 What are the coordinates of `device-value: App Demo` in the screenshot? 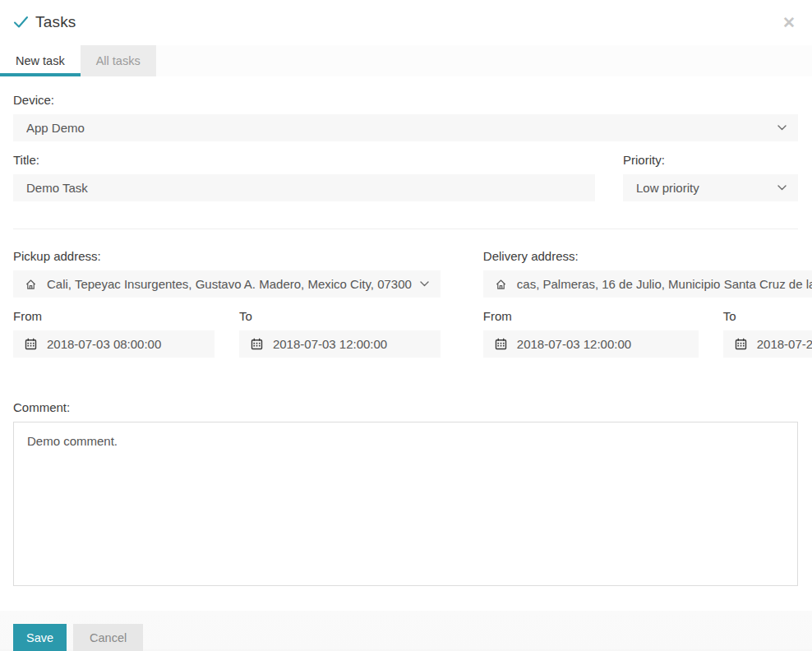 It's located at (398, 128).